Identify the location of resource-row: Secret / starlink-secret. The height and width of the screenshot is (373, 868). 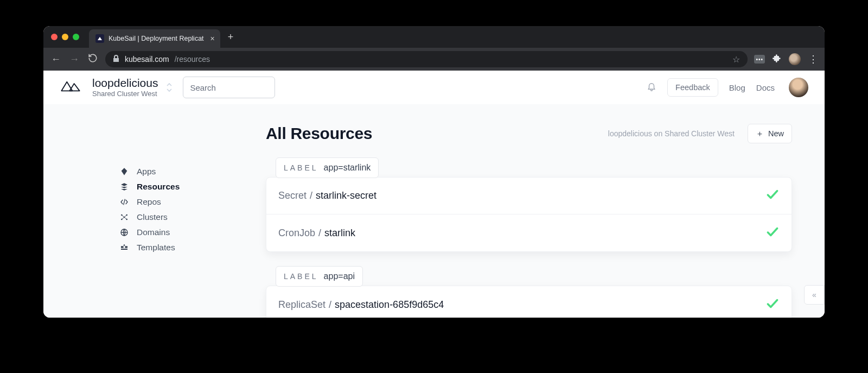
(529, 196).